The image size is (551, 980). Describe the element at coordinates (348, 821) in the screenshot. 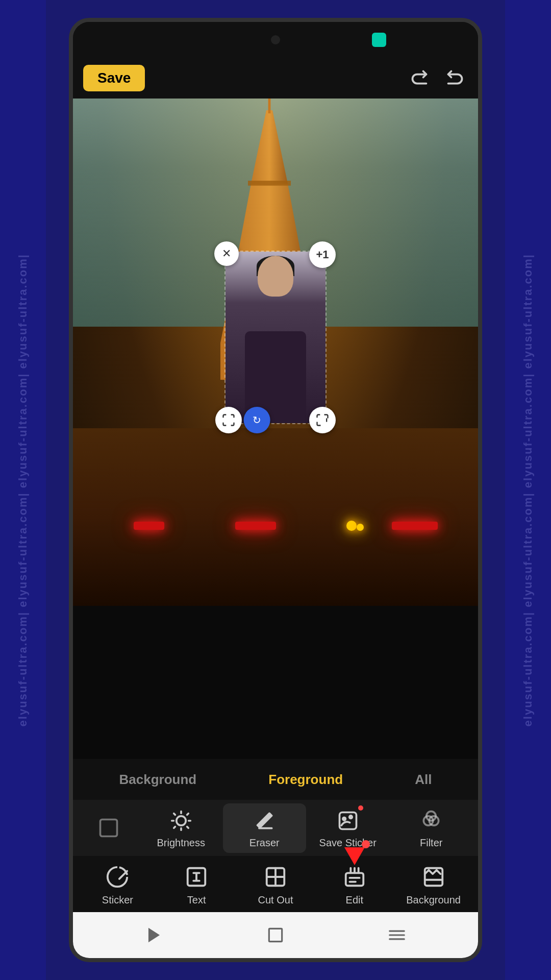

I see `save-sticker-icon` at that location.